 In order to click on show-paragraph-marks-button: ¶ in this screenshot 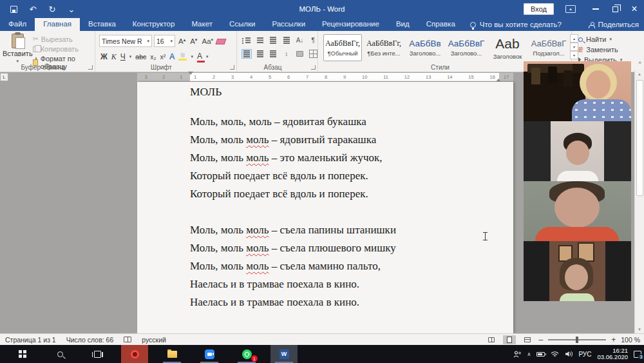, I will do `click(313, 40)`.